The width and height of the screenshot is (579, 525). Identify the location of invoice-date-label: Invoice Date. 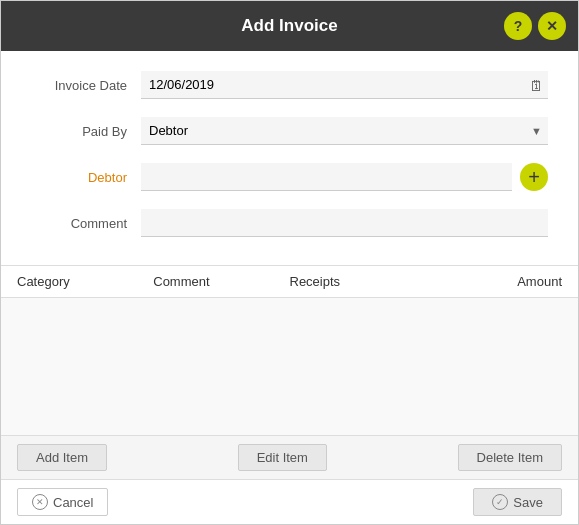
(86, 86).